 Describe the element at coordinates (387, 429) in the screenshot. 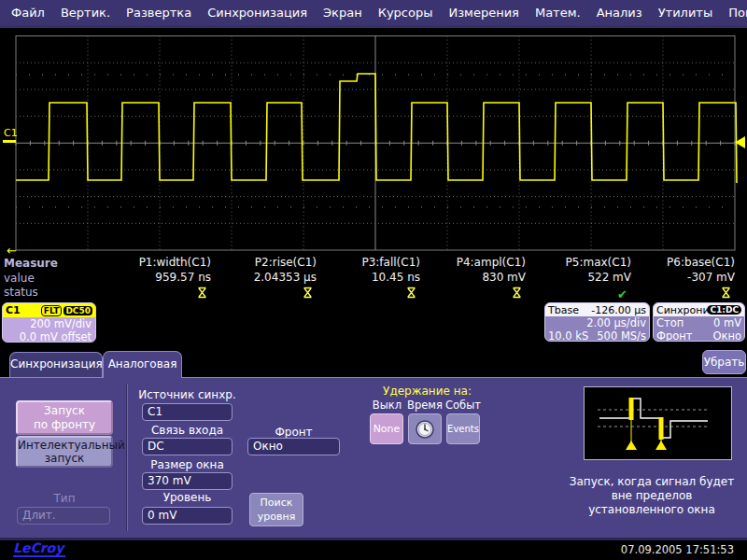

I see `holdoff-none-button: None` at that location.